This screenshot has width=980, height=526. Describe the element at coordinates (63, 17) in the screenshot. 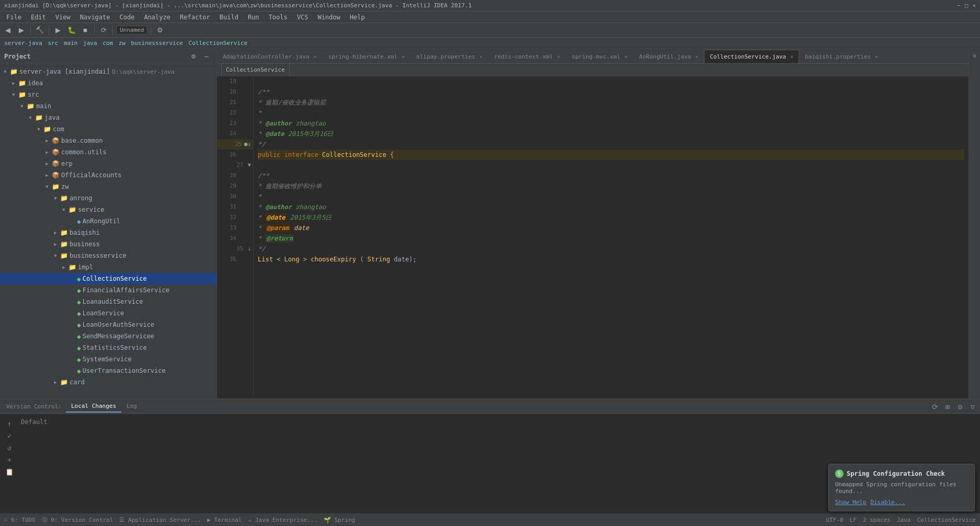

I see `menu-view: View` at that location.